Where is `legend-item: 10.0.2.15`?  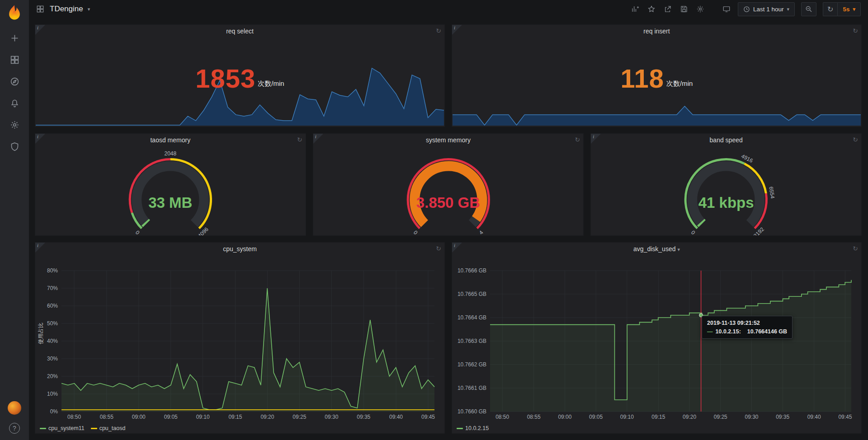
legend-item: 10.0.2.15 is located at coordinates (473, 428).